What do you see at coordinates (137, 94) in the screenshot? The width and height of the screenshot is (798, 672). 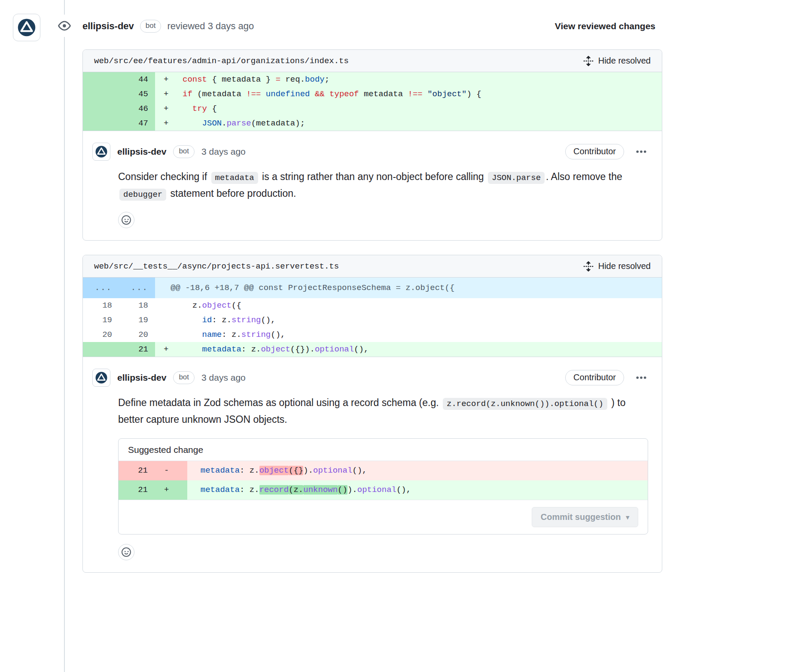 I see `line-number-new: 45` at bounding box center [137, 94].